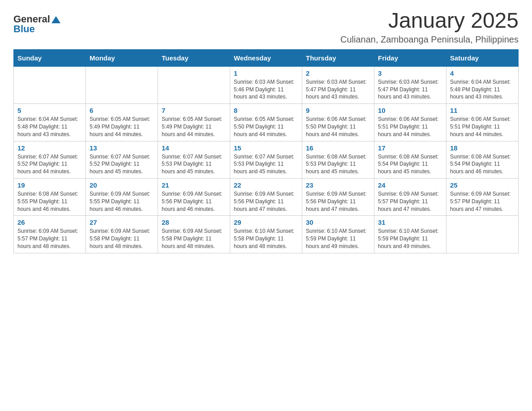  I want to click on day-info: Sunrise: 6:03 AM Sunset: 5:46 PM Dayligh…, so click(266, 90).